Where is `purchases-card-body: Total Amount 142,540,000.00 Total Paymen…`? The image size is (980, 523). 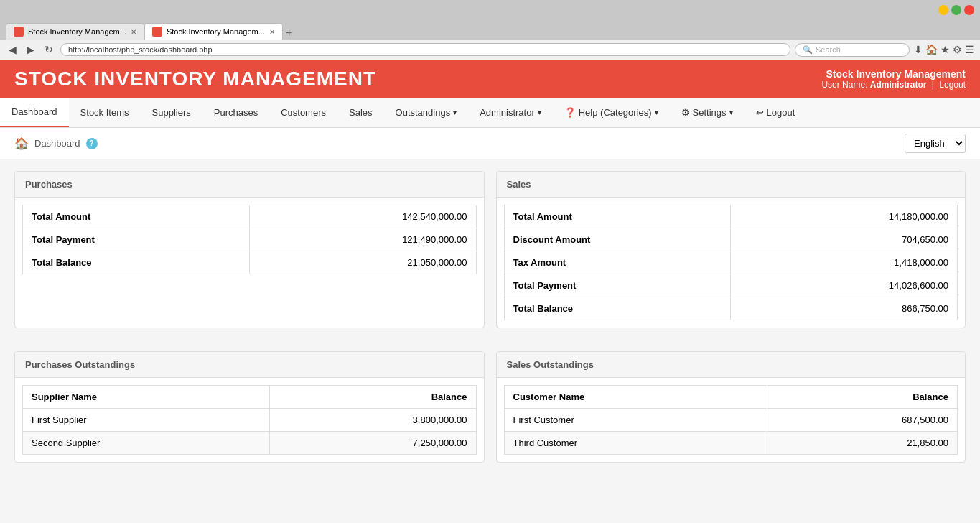 purchases-card-body: Total Amount 142,540,000.00 Total Paymen… is located at coordinates (250, 240).